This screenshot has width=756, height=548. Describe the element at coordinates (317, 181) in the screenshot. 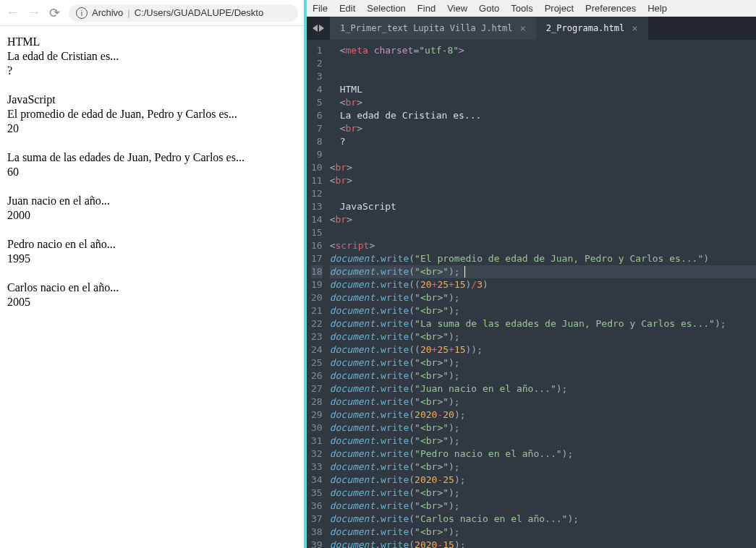

I see `line-number: 11` at that location.